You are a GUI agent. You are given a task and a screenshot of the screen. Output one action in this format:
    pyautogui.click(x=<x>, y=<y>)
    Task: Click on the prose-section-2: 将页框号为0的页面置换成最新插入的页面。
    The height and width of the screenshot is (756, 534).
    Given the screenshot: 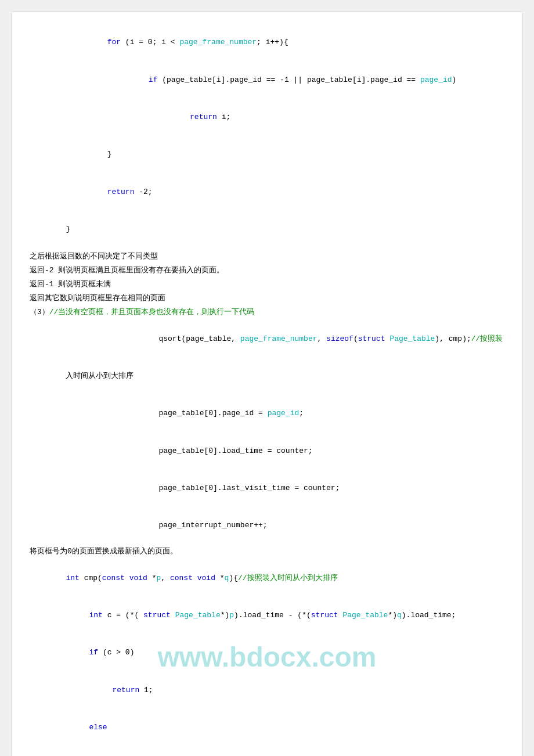 What is the action you would take?
    pyautogui.click(x=267, y=552)
    